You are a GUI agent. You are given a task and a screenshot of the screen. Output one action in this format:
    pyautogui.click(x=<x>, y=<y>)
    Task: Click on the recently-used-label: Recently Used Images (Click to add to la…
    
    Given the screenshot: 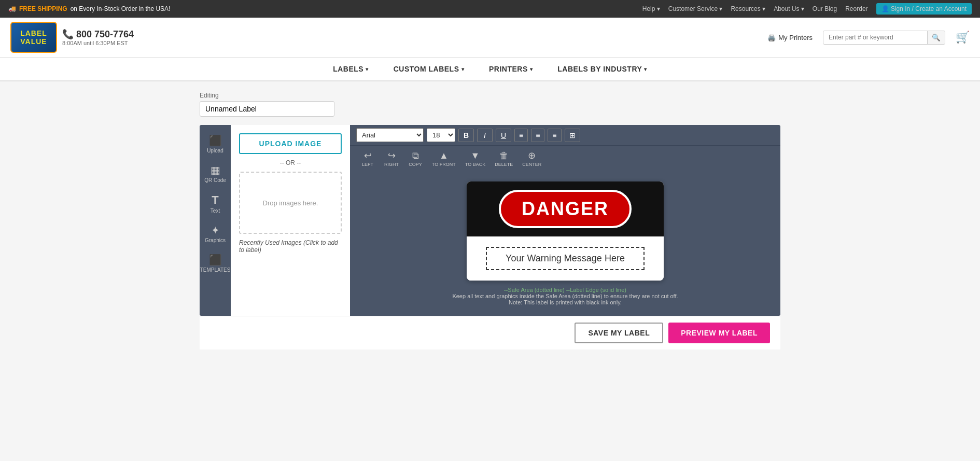 What is the action you would take?
    pyautogui.click(x=290, y=246)
    